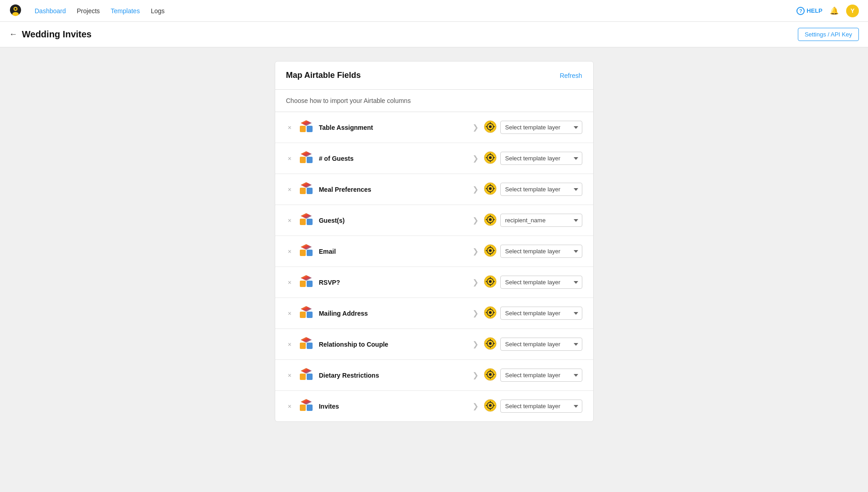  I want to click on field-row: × Relationship to Couple❯ Select templat…, so click(434, 344).